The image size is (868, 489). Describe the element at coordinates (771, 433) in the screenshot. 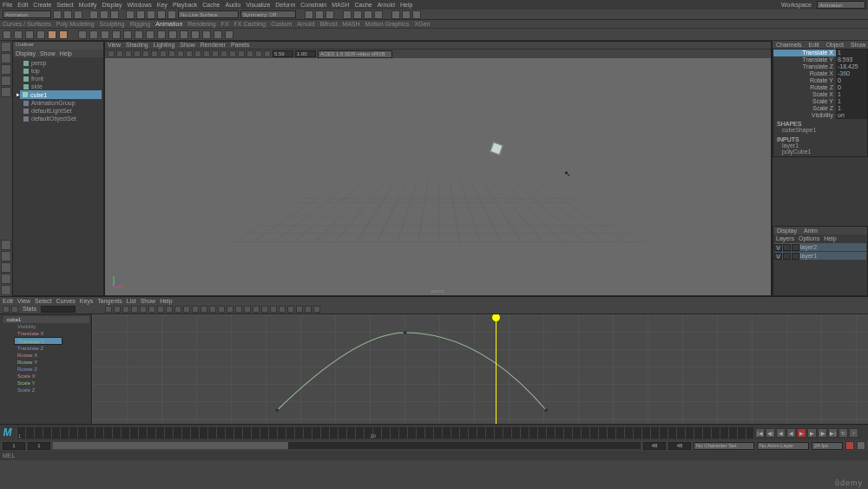

I see `step-back-button: ◀|` at that location.